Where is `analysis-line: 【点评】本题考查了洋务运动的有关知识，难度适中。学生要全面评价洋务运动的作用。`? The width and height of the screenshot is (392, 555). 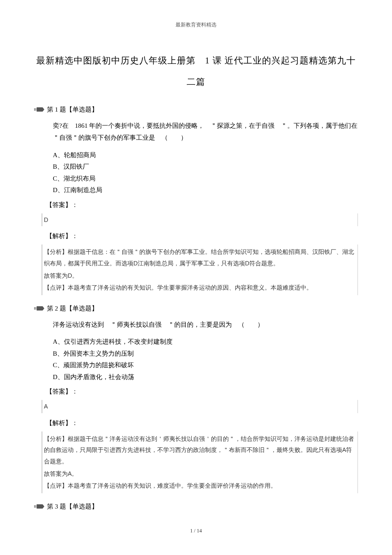 analysis-line: 【点评】本题考查了洋务运动的有关知识，难度适中。学生要全面评价洋务运动的作用。 is located at coordinates (199, 486).